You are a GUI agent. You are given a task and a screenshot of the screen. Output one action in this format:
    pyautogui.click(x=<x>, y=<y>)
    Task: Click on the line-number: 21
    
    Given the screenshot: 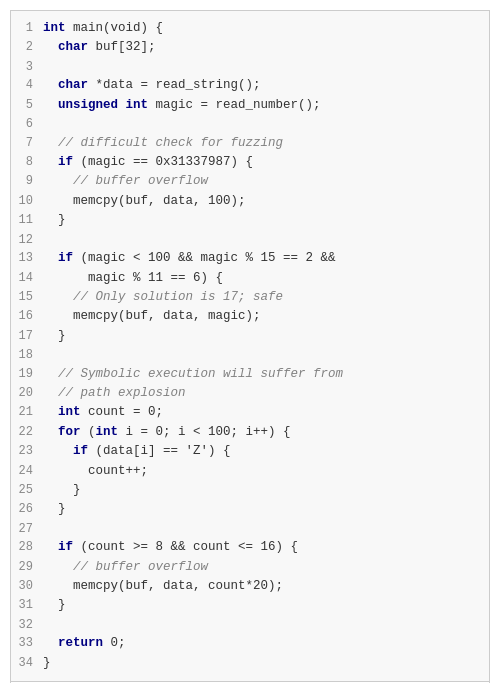 What is the action you would take?
    pyautogui.click(x=29, y=412)
    